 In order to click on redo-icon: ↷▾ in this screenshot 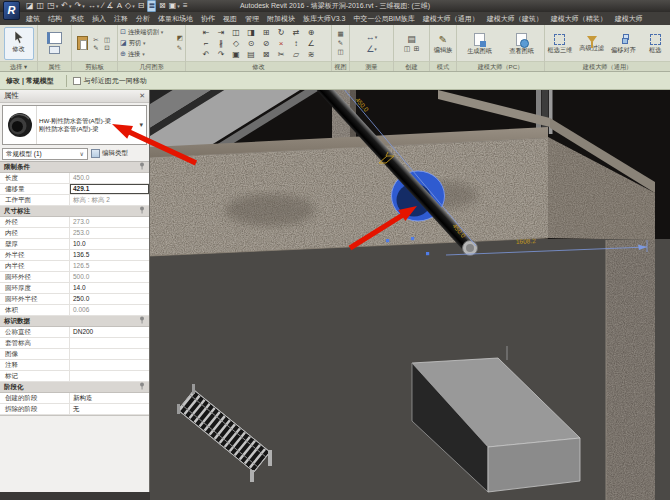, I will do `click(79, 6)`.